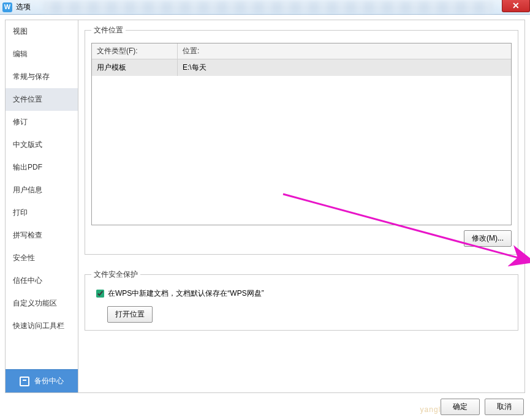 This screenshot has height=420, width=530. Describe the element at coordinates (108, 31) in the screenshot. I see `file-location-legend: 文件位置` at that location.